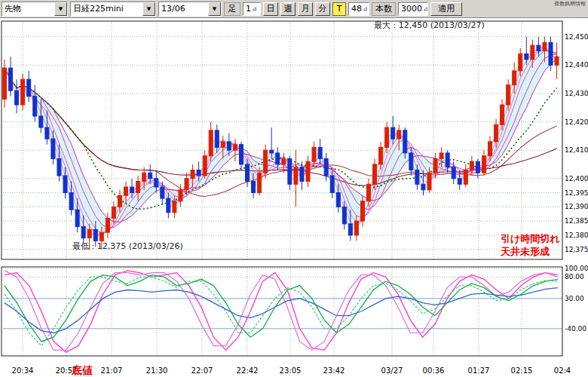 The image size is (588, 377). I want to click on period-day-button: 日, so click(271, 9).